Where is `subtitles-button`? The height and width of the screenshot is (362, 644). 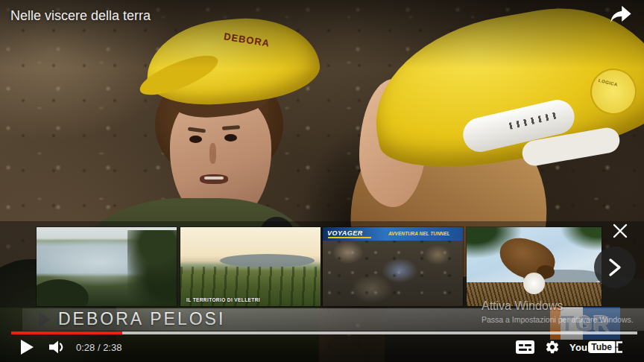 subtitles-button is located at coordinates (525, 347).